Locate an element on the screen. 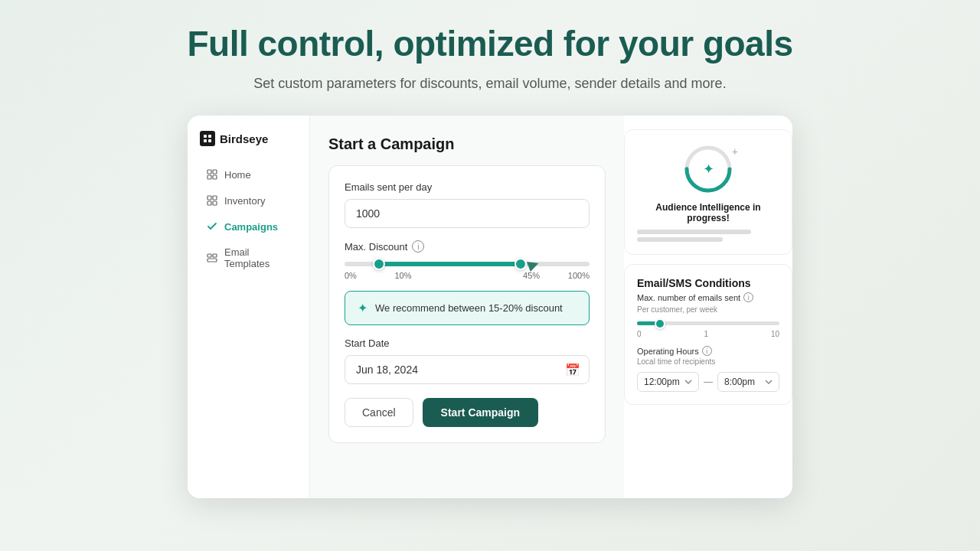  sidebar-item-campaigns: Campaigns is located at coordinates (248, 227).